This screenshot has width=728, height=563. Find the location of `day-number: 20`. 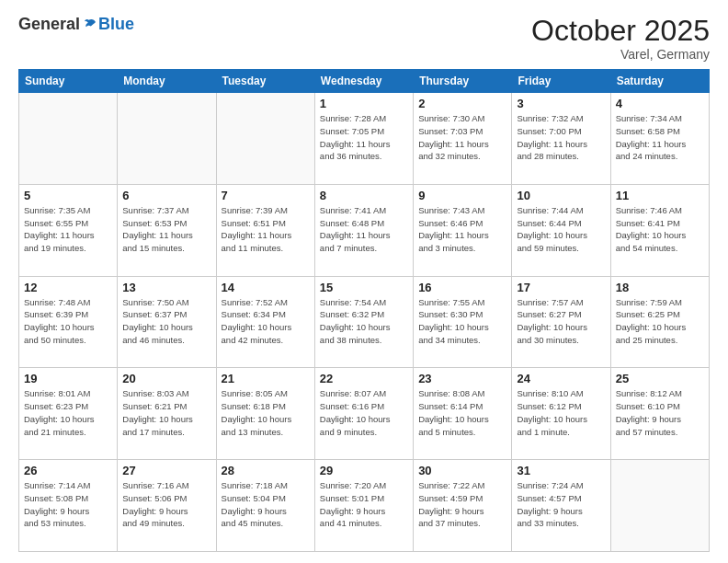

day-number: 20 is located at coordinates (166, 379).